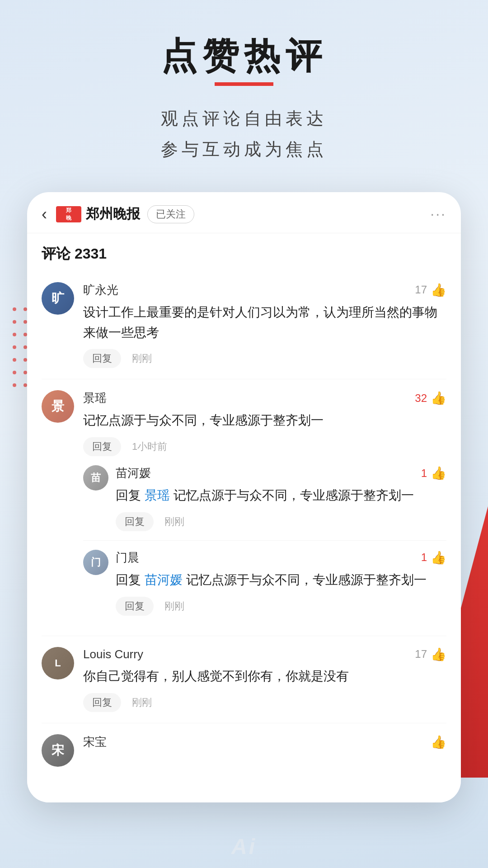  I want to click on comment-count: 评论 2331, so click(74, 254).